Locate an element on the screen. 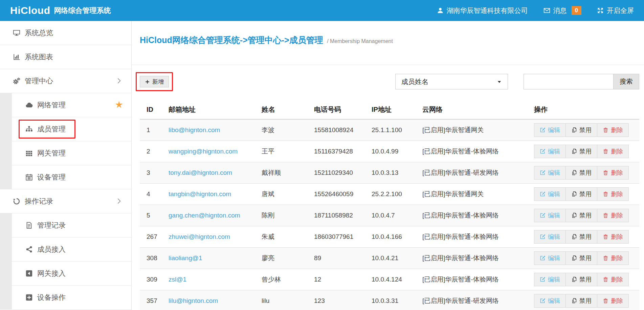 This screenshot has height=310, width=644. delete-label: 删除 is located at coordinates (617, 194).